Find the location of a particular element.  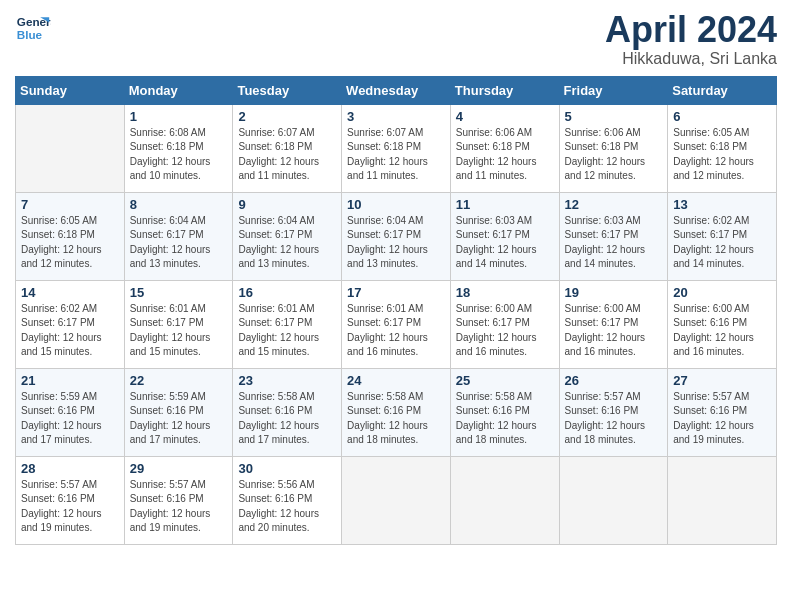

calendar-cell: 25Sunrise: 5:58 AM Sunset: 6:16 PM Dayli… is located at coordinates (504, 412).